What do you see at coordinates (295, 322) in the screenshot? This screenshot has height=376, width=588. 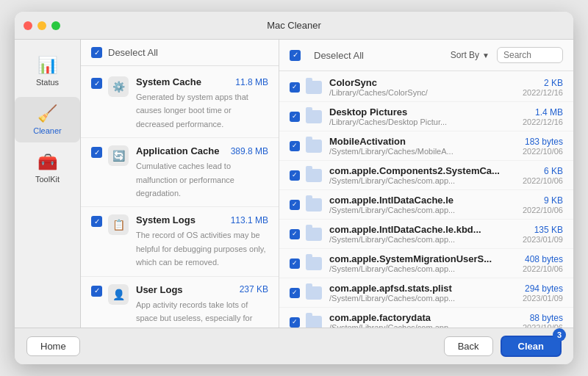 I see `right-item-checkbox-8: ✓` at bounding box center [295, 322].